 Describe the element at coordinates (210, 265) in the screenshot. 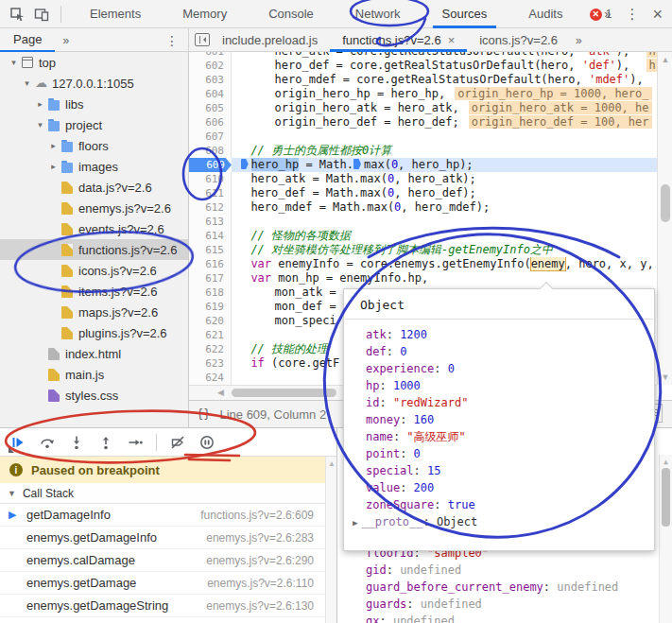

I see `line-number: 616` at that location.